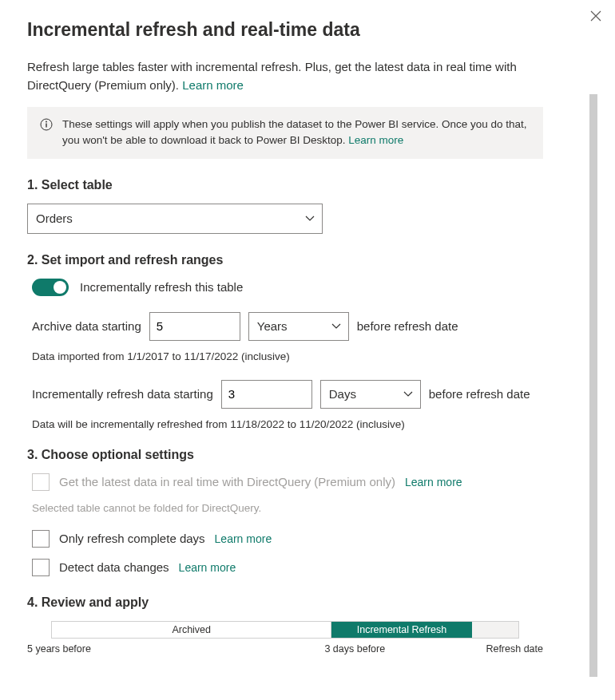 This screenshot has width=615, height=700. What do you see at coordinates (371, 394) in the screenshot?
I see `refresh-unit-select: Days` at bounding box center [371, 394].